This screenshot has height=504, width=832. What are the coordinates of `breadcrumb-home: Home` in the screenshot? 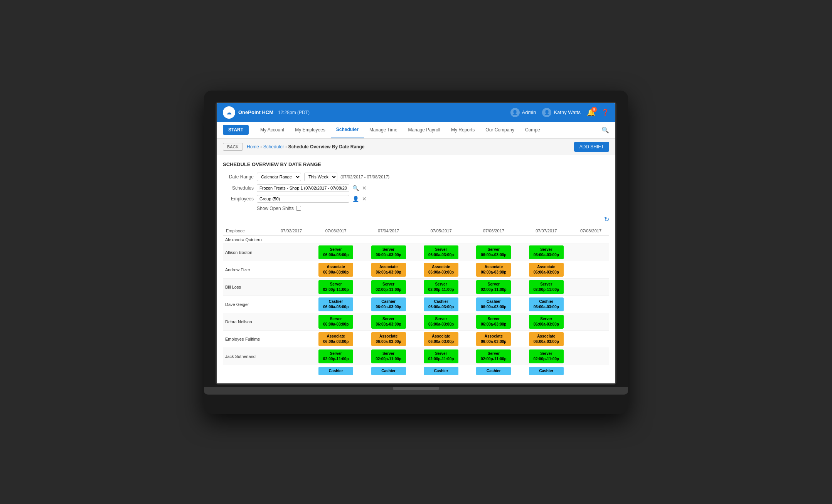 It's located at (253, 147).